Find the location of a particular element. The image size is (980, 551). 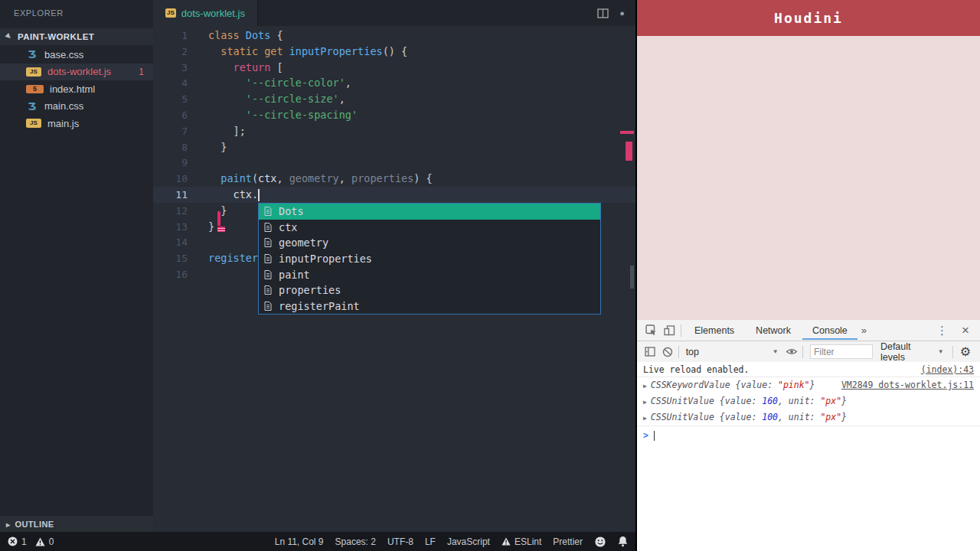

devtools-tab-elements: Elements is located at coordinates (714, 331).